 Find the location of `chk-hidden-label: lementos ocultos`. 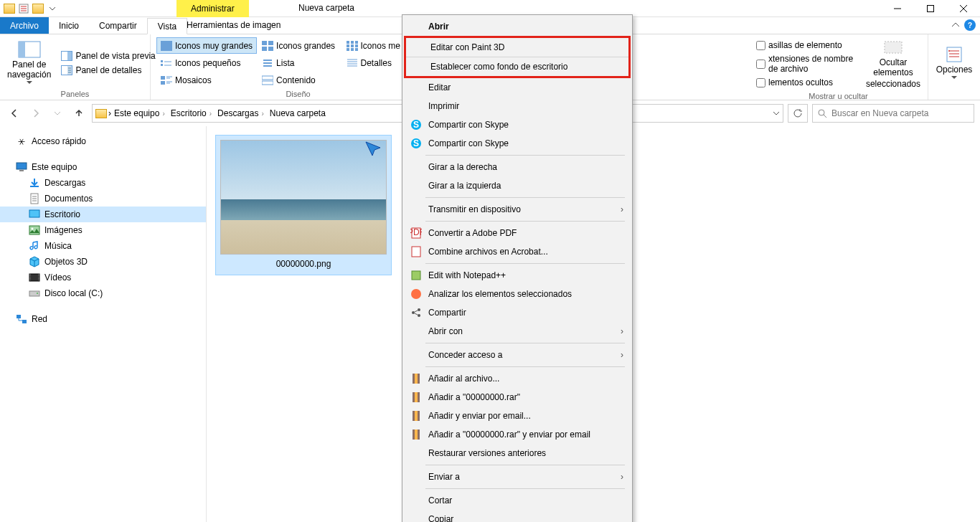

chk-hidden-label: lementos ocultos is located at coordinates (801, 82).